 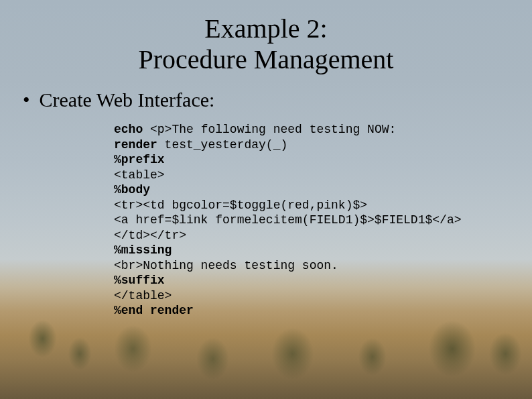 What do you see at coordinates (143, 250) in the screenshot?
I see `code-line-9: %missing` at bounding box center [143, 250].